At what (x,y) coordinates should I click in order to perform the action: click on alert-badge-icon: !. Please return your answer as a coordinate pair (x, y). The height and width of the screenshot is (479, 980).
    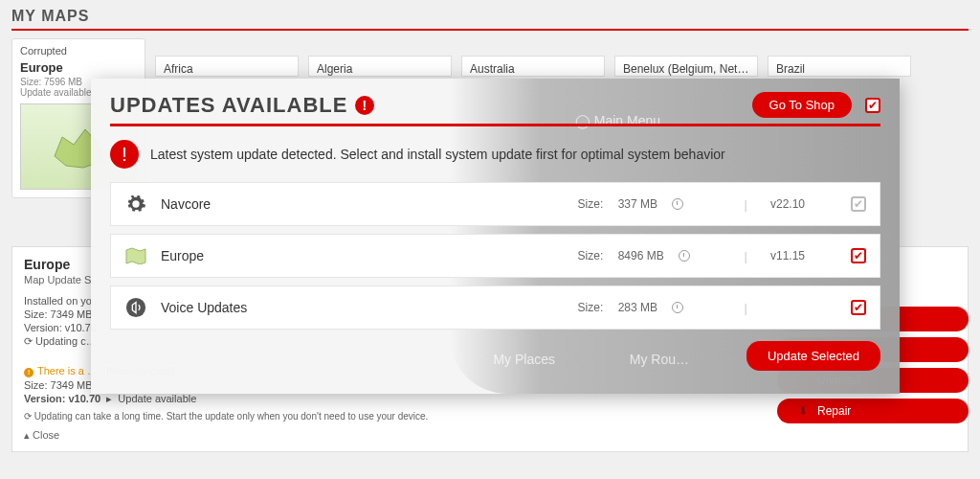
    Looking at the image, I should click on (365, 105).